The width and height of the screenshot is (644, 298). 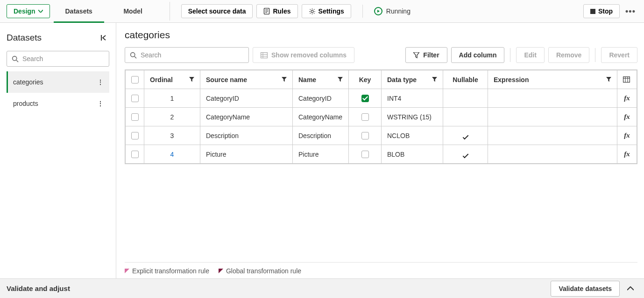 I want to click on cell-ordinal: 2, so click(x=172, y=117).